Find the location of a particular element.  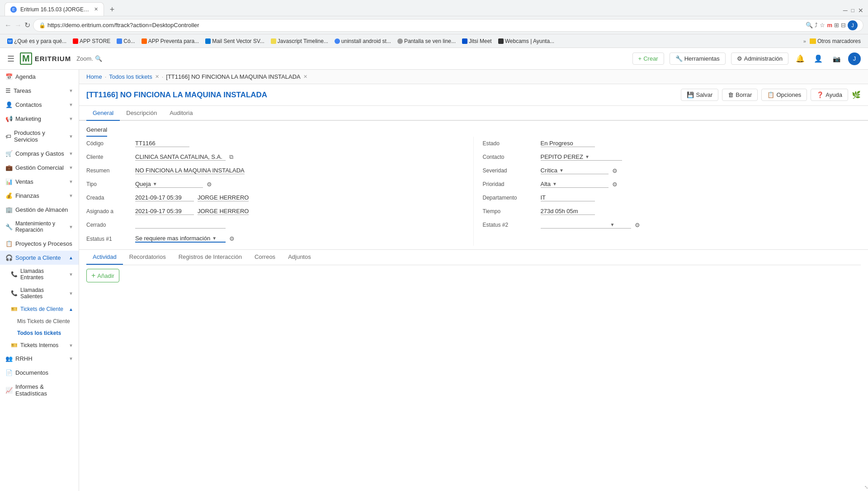

sidebar-item-informes: 📈 Informes & Estadísticas is located at coordinates (39, 390).